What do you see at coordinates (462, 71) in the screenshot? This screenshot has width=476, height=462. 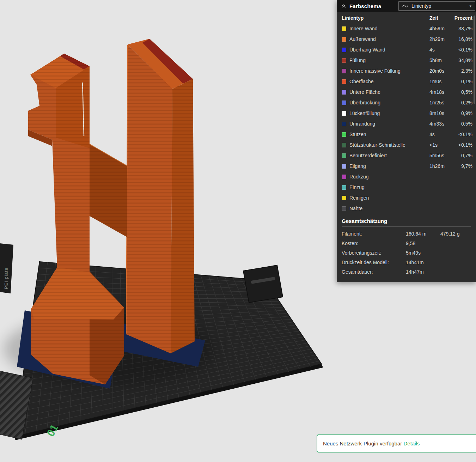 I see `linetype-percent: 2,3%` at bounding box center [462, 71].